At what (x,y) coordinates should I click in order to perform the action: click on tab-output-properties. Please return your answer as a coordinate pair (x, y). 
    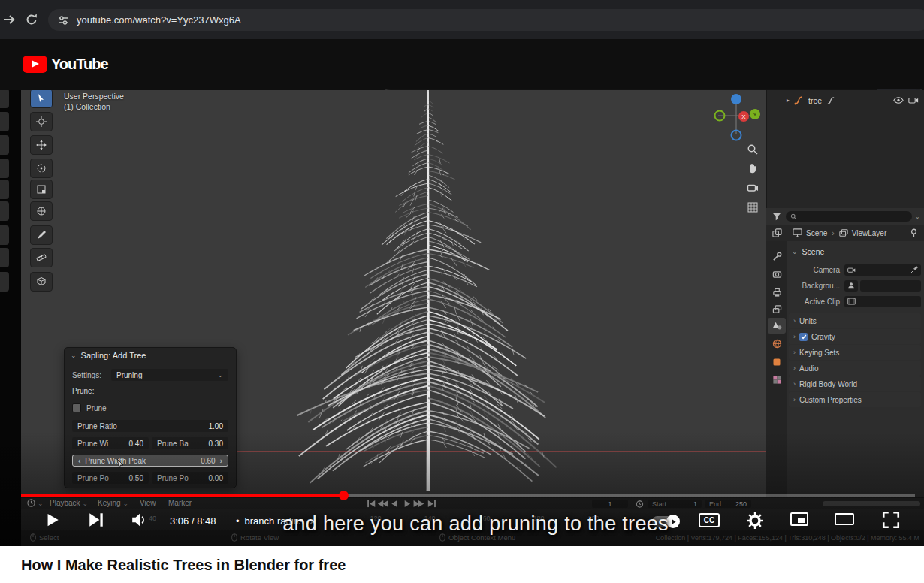
    Looking at the image, I should click on (777, 293).